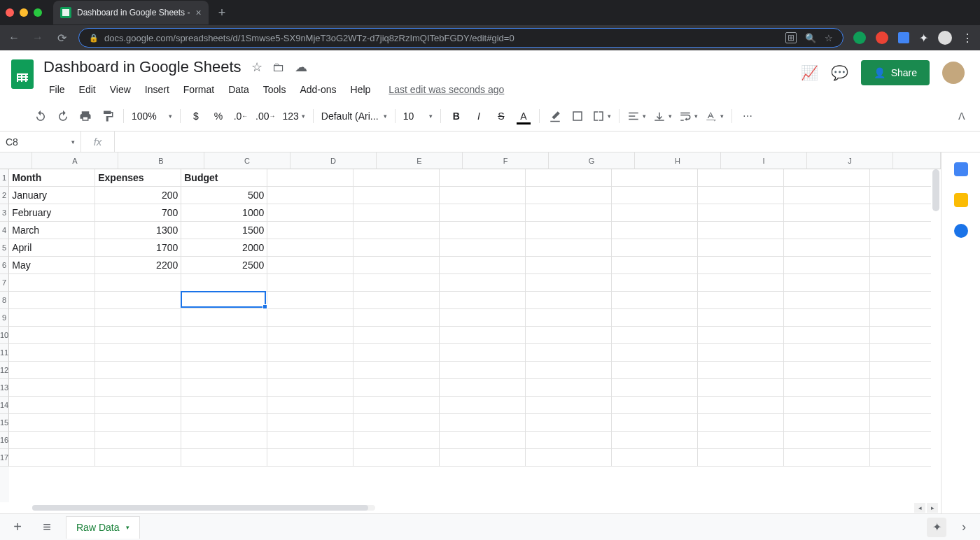 This screenshot has width=980, height=540. Describe the element at coordinates (76, 161) in the screenshot. I see `column-header: A` at that location.